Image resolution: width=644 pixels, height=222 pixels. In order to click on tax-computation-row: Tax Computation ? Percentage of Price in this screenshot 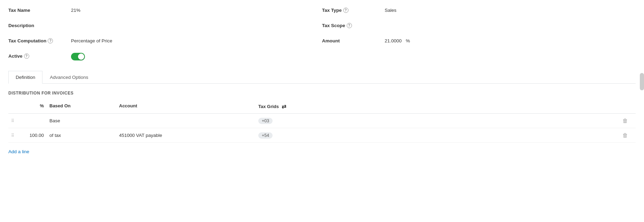, I will do `click(165, 42)`.